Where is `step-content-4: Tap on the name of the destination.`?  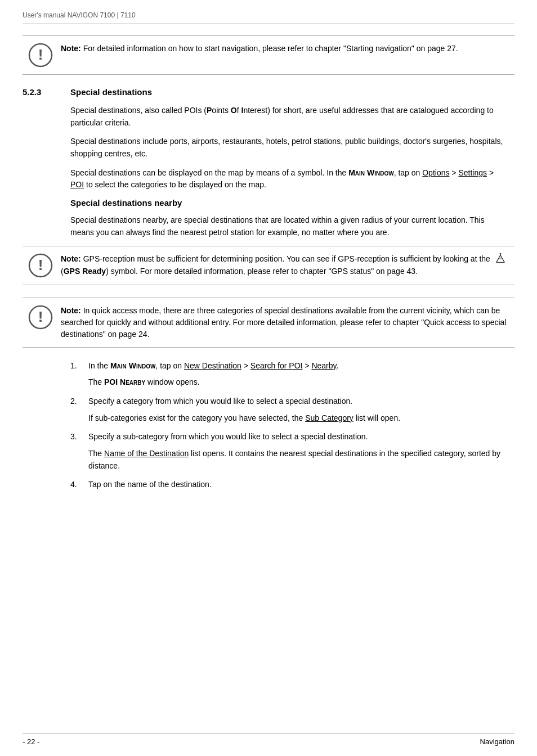 step-content-4: Tap on the name of the destination. is located at coordinates (296, 485).